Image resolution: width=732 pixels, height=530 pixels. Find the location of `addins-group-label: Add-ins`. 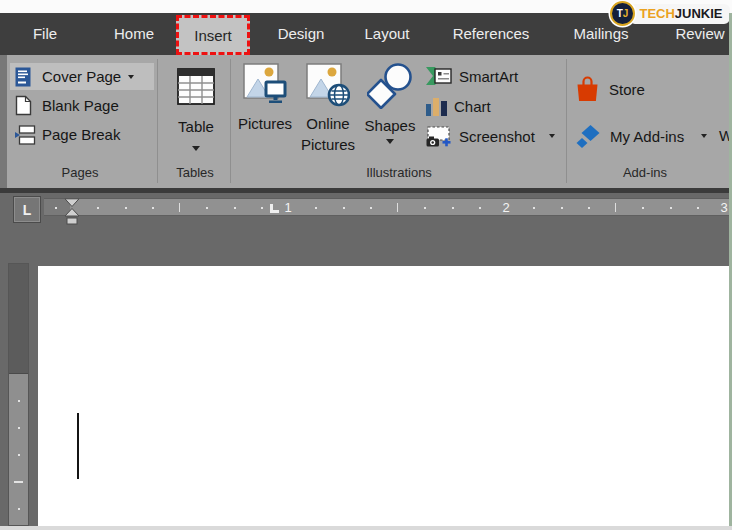

addins-group-label: Add-ins is located at coordinates (645, 172).